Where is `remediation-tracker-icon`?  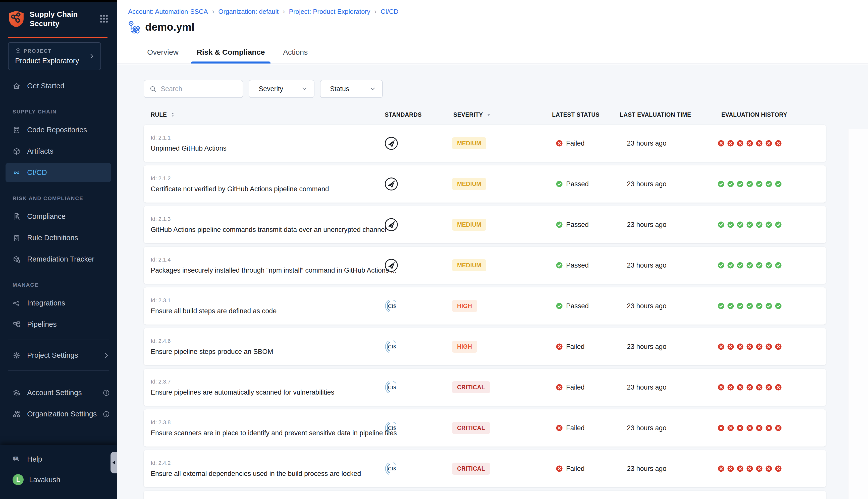 remediation-tracker-icon is located at coordinates (16, 259).